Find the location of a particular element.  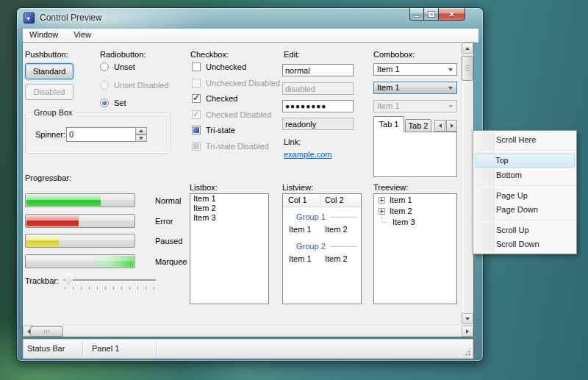

tab-1: Tab 1 is located at coordinates (389, 124).